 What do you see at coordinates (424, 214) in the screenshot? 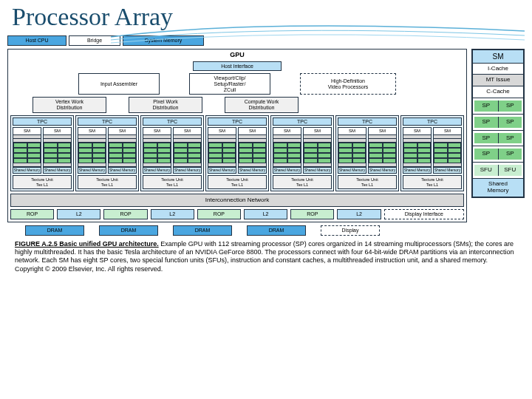
I see `display-interface-box: Display Interface` at bounding box center [424, 214].